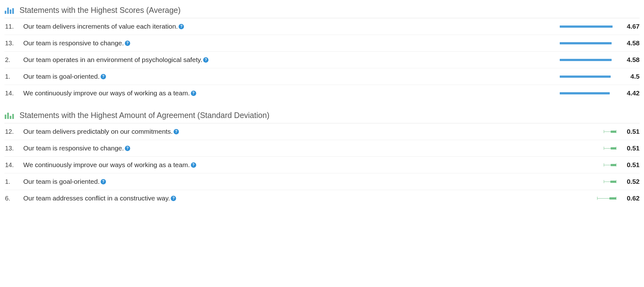 This screenshot has width=644, height=287. What do you see at coordinates (290, 132) in the screenshot?
I see `statement-text: Our team delivers predictably on our com…` at bounding box center [290, 132].